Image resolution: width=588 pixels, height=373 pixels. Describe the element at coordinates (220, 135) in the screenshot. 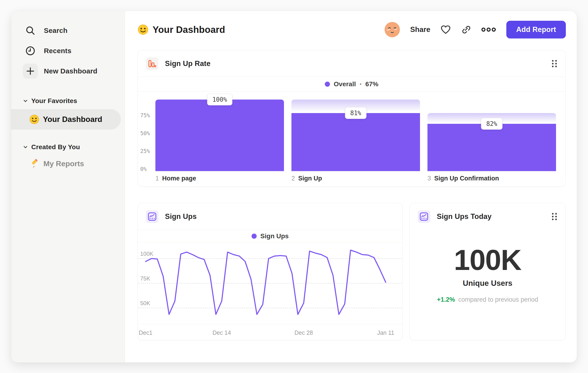

I see `funnel-bar-home-page: 100%` at that location.